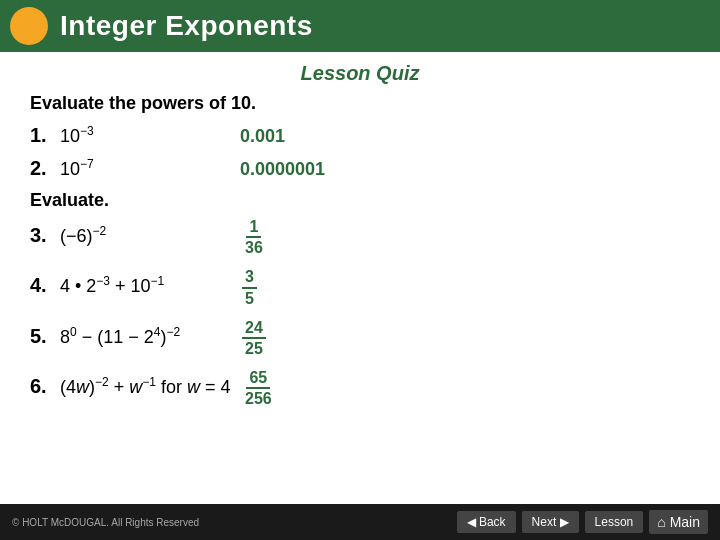 This screenshot has height=540, width=720. Describe the element at coordinates (250, 298) in the screenshot. I see `fraction-4-den: 5` at that location.